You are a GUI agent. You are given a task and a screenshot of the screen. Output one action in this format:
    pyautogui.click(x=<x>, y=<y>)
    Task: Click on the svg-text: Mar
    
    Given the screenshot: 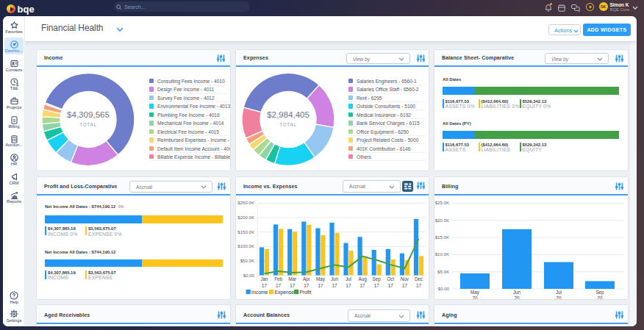 What is the action you would take?
    pyautogui.click(x=293, y=279)
    